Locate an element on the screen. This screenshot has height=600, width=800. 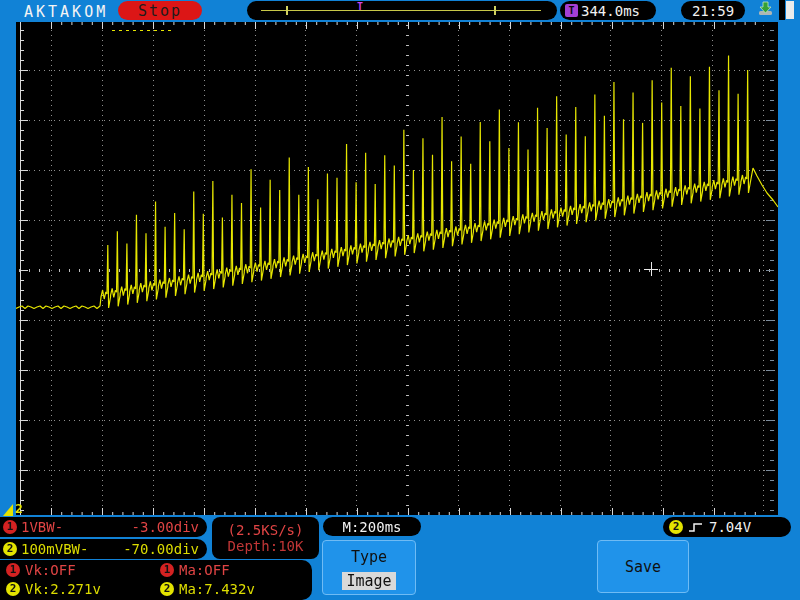
record-position-bar: T is located at coordinates (402, 10).